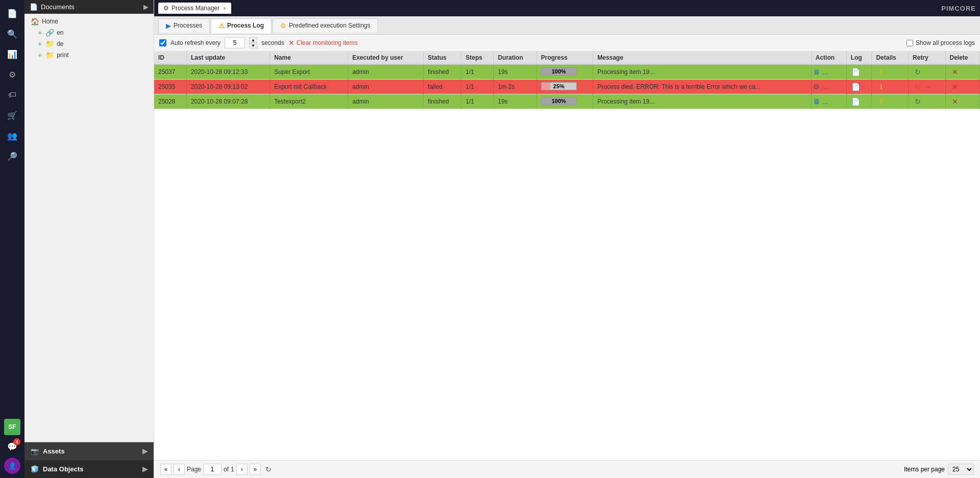  Describe the element at coordinates (166, 8) in the screenshot. I see `process-manager-tab-icon: ⚙` at that location.